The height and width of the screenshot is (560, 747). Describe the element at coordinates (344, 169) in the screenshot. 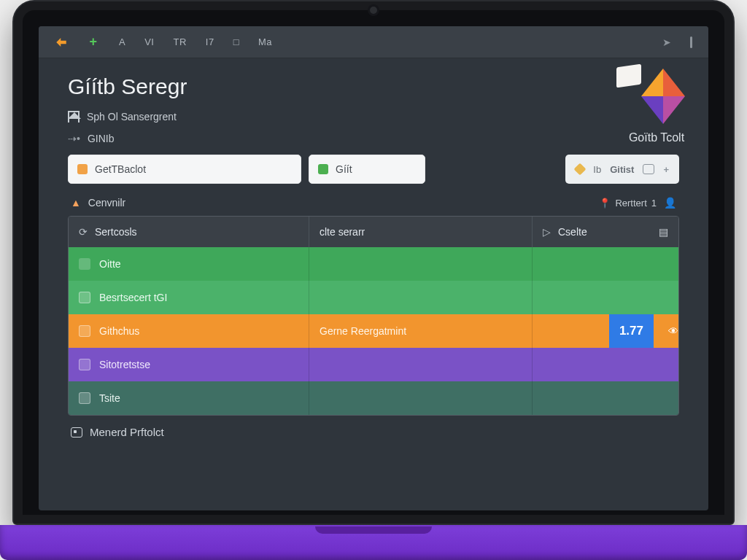

I see `search-secondary-value: Gíít` at that location.